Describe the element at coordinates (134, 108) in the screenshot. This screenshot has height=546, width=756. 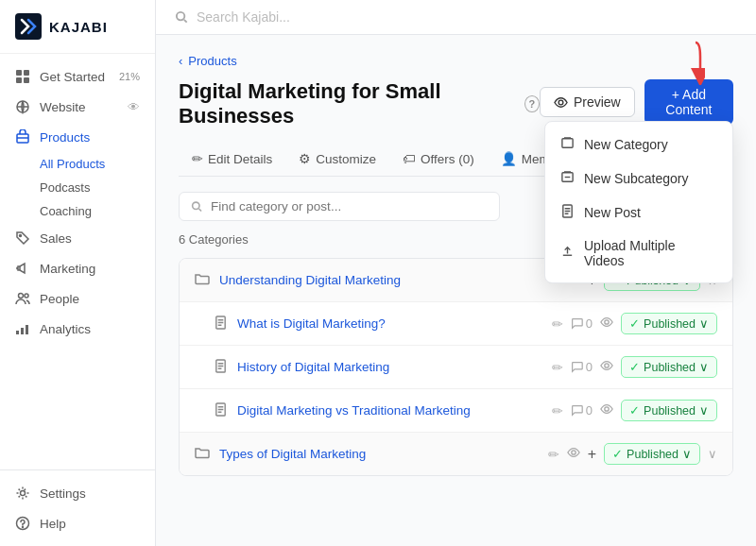
I see `website-eye-icon: 👁` at that location.